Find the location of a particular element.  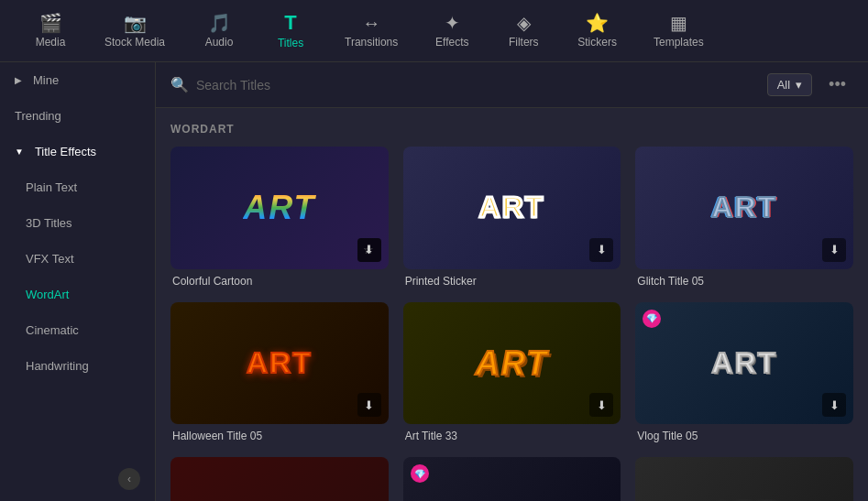

audio-icon: 🎵 is located at coordinates (220, 23).